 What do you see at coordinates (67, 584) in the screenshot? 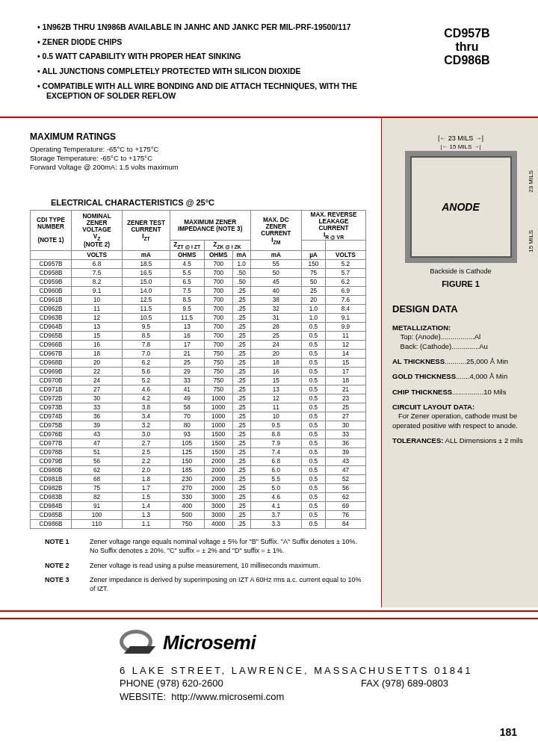
I see `note-label: NOTE 3` at bounding box center [67, 584].